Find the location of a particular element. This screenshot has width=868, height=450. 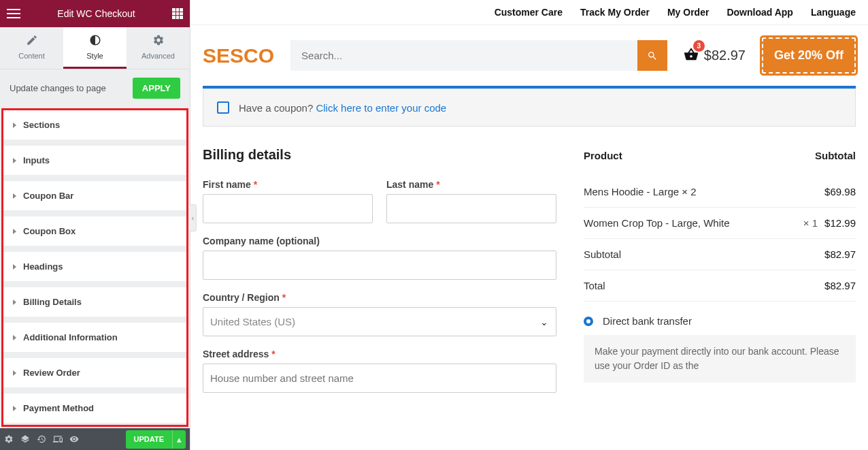

eye-icon is located at coordinates (74, 439).